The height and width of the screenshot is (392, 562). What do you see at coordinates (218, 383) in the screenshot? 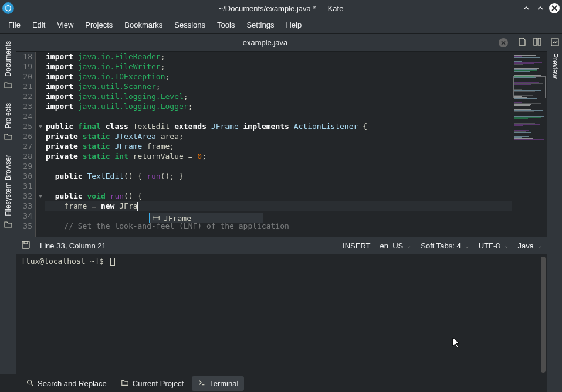
I see `bottom-tab-terminal: Terminal` at bounding box center [218, 383].